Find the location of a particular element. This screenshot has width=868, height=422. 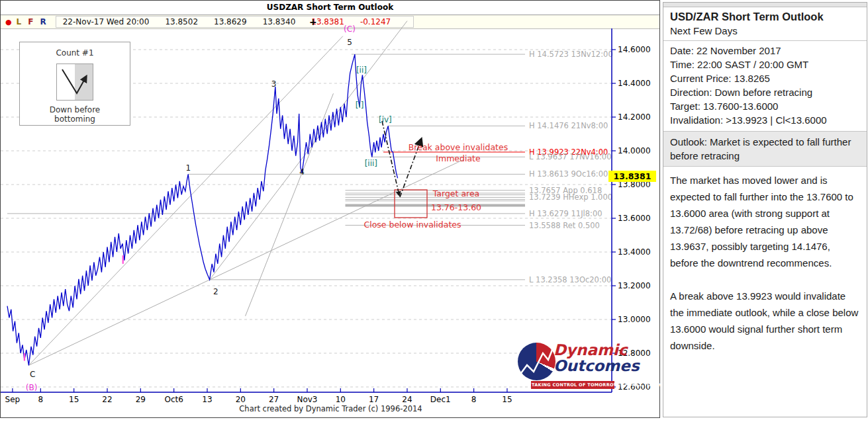

wave-label: [i] is located at coordinates (360, 105).